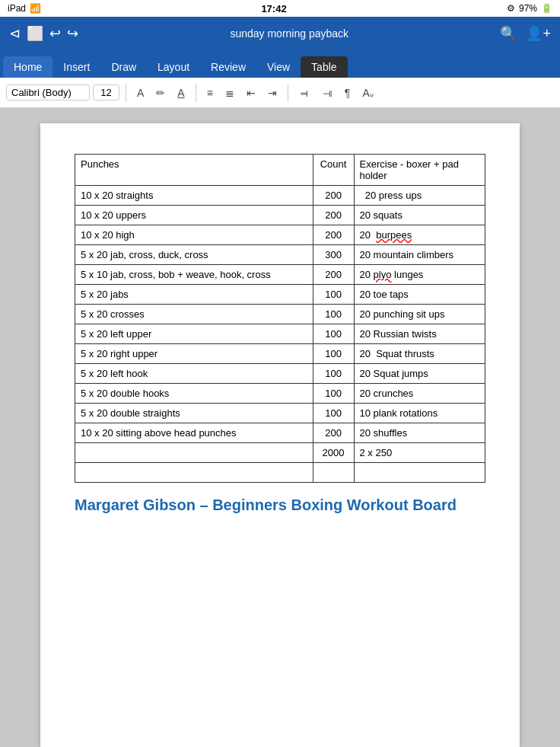 The height and width of the screenshot is (747, 560). Describe the element at coordinates (419, 275) in the screenshot. I see `cell-exercise: 20 plyo lunges` at that location.